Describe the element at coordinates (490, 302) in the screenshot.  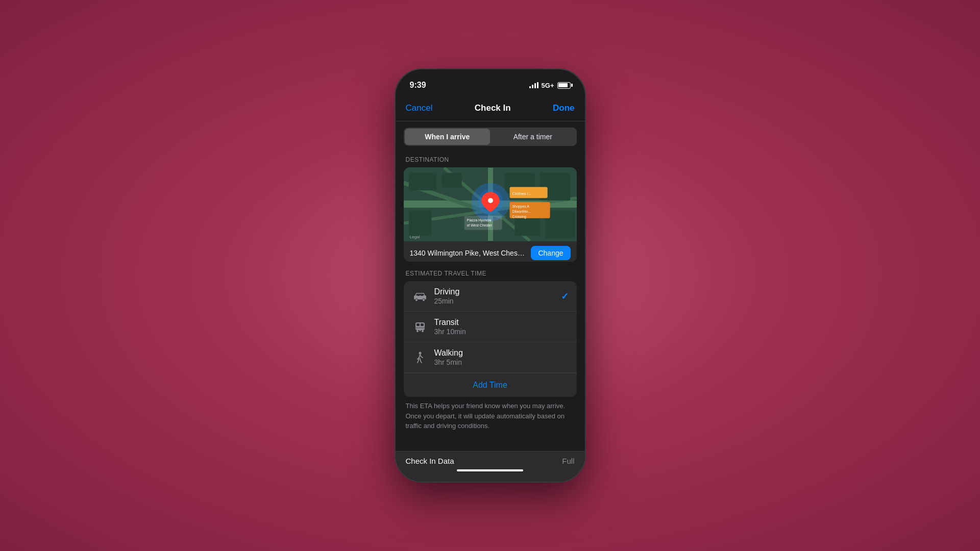
I see `content-area: DESTINATION` at that location.